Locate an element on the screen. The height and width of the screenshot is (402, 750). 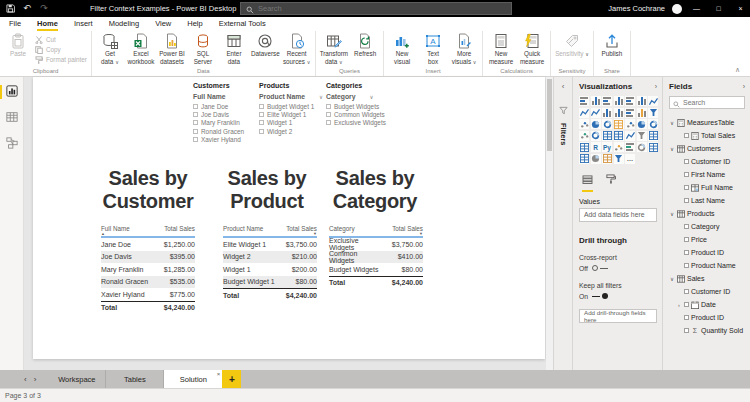
ribbon-button-publish: Publish is located at coordinates (612, 46).